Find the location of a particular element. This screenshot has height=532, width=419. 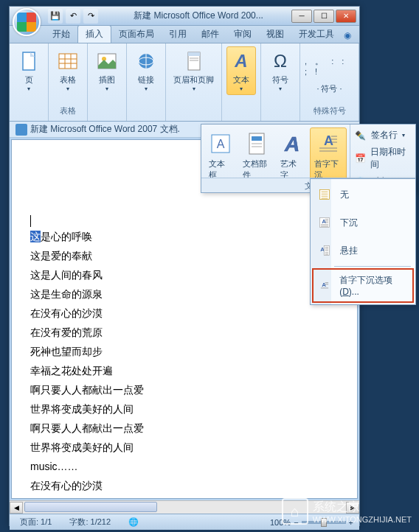

signature-line-button: ✒️ 签名行 ▾ is located at coordinates (383, 136).